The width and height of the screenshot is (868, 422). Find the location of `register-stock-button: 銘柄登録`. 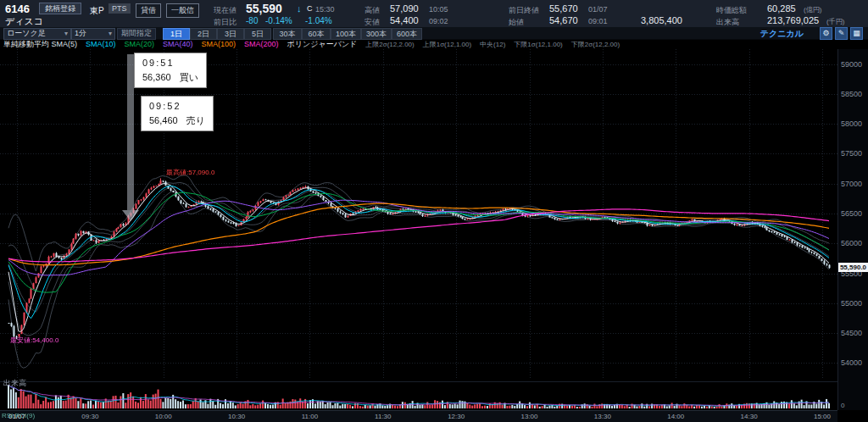

register-stock-button: 銘柄登録 is located at coordinates (60, 8).